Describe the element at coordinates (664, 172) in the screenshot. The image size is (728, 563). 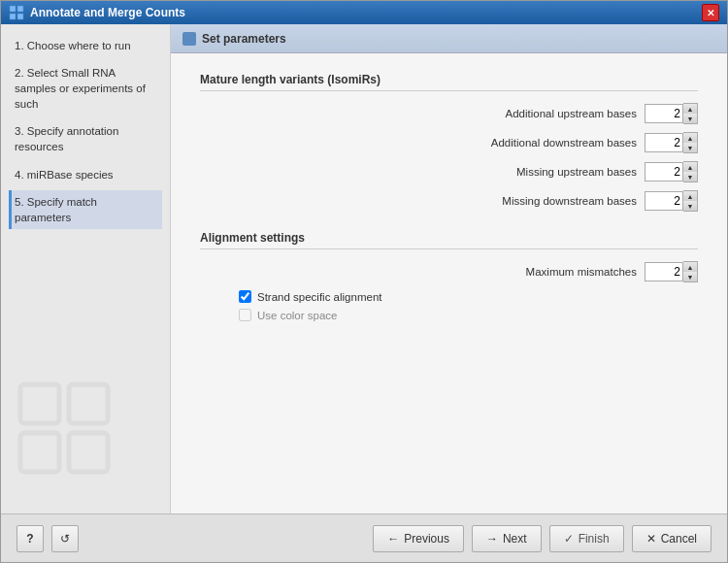
I see `missing-upstream-input` at that location.